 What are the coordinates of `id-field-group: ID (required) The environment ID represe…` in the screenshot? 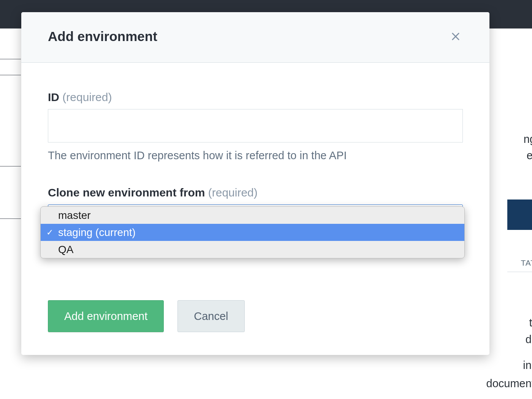 It's located at (255, 126).